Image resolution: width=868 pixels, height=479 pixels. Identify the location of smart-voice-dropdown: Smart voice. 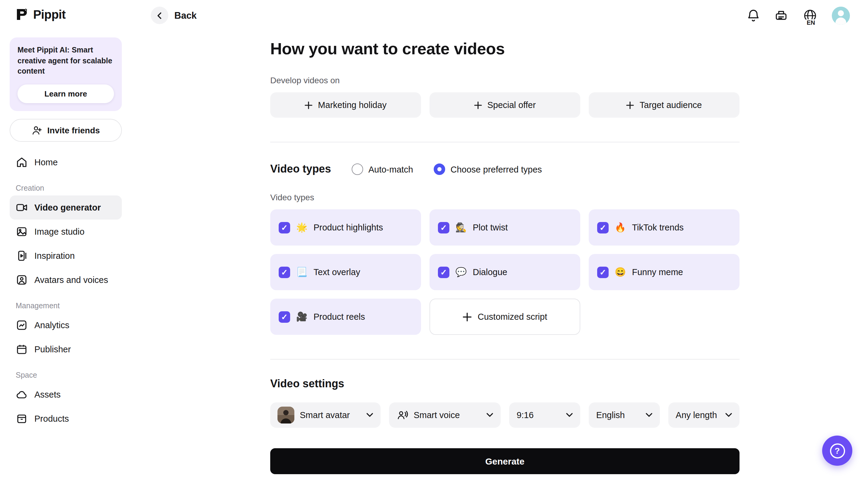
(445, 415).